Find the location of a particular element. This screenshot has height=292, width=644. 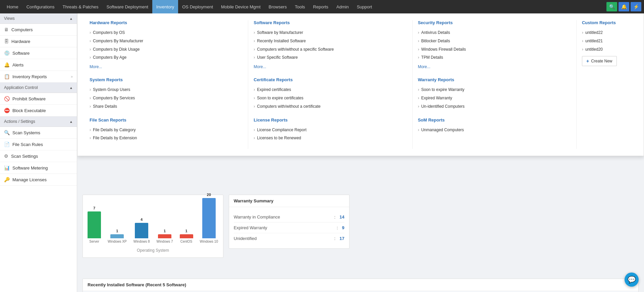

nav-mobile: Mobile Device Mgmt is located at coordinates (241, 7).